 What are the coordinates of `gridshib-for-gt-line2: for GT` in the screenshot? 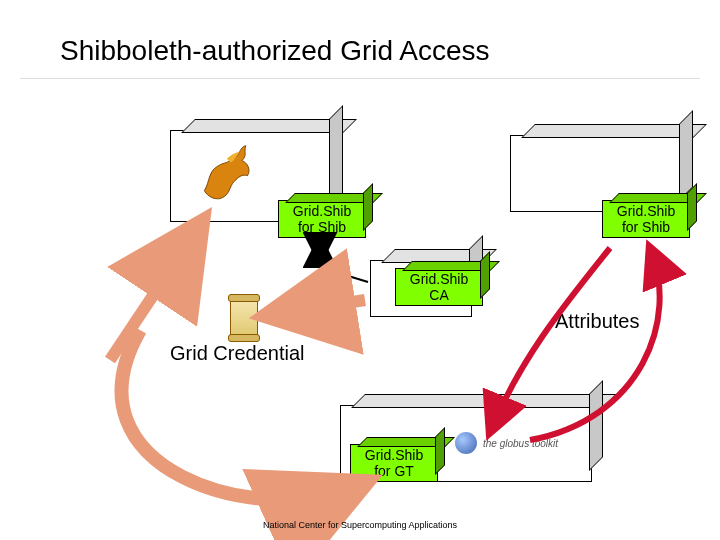 It's located at (394, 471).